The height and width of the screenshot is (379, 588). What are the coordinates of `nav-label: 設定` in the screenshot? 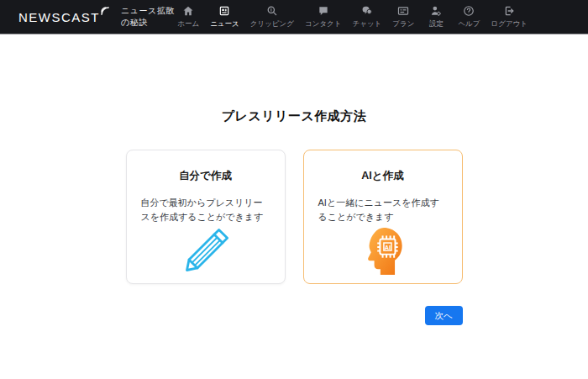 It's located at (437, 24).